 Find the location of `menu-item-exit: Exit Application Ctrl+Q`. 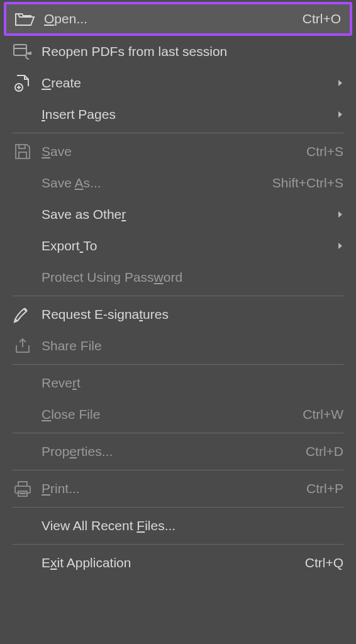

menu-item-exit: Exit Application Ctrl+Q is located at coordinates (178, 563).